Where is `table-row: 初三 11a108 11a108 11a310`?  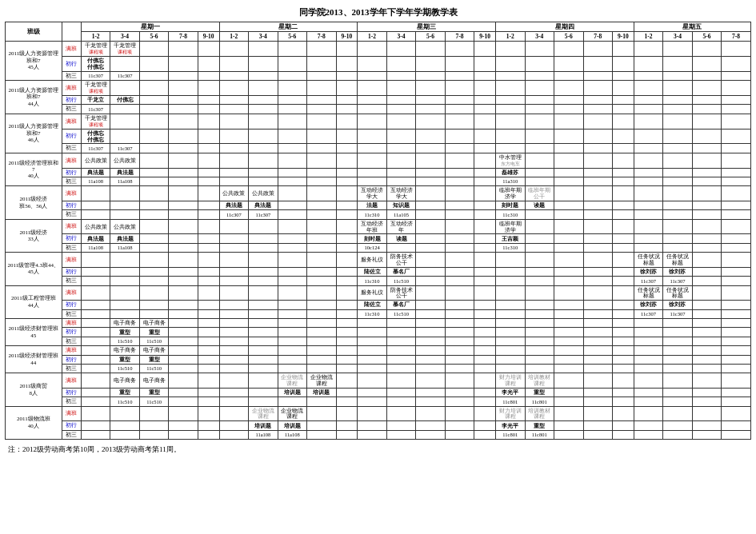
table-row: 初三 11a108 11a108 11a310 is located at coordinates (378, 182).